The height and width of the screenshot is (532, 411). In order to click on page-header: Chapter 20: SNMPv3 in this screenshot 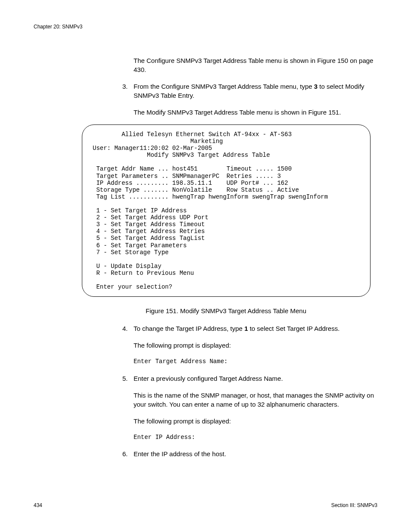, I will do `click(58, 27)`.